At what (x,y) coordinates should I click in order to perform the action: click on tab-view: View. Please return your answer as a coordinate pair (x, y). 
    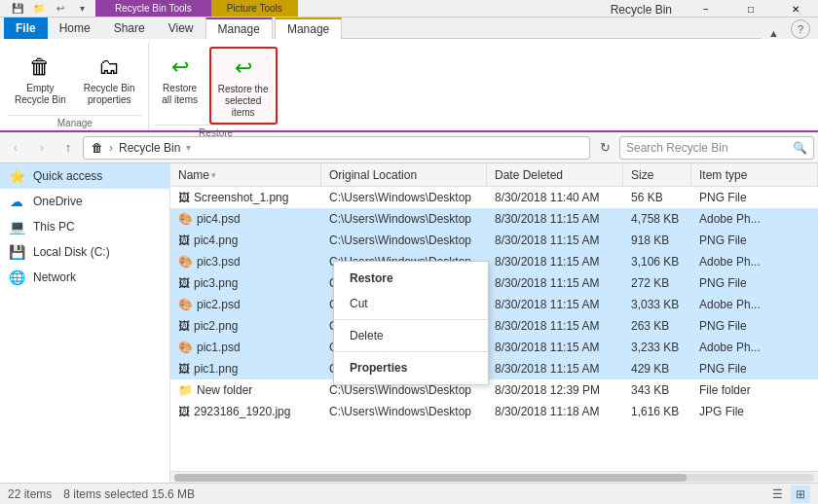
    Looking at the image, I should click on (181, 28).